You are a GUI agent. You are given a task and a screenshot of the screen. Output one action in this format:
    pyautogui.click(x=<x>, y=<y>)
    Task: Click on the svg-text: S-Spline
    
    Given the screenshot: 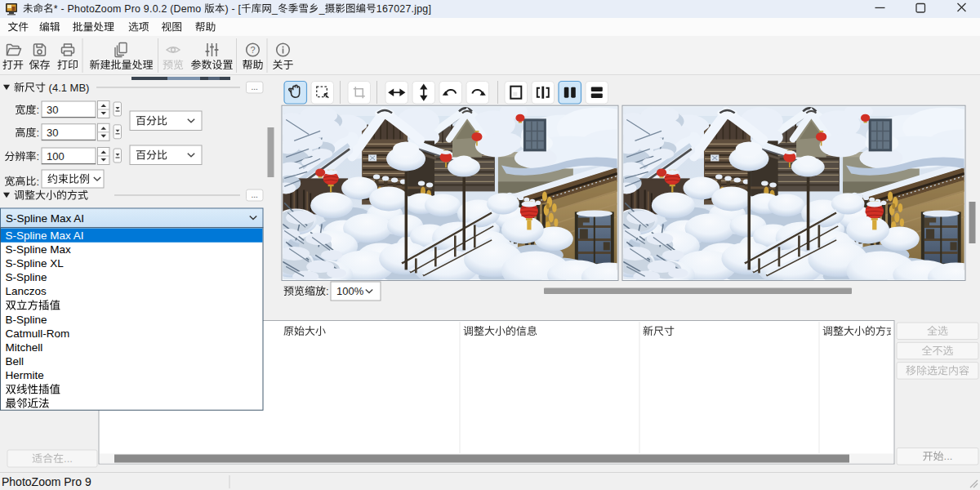 What is the action you would take?
    pyautogui.click(x=26, y=278)
    